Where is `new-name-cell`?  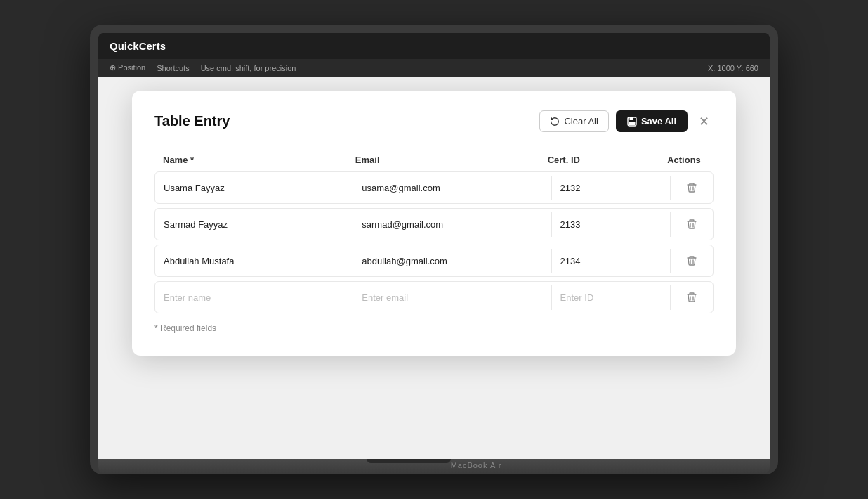 new-name-cell is located at coordinates (254, 298).